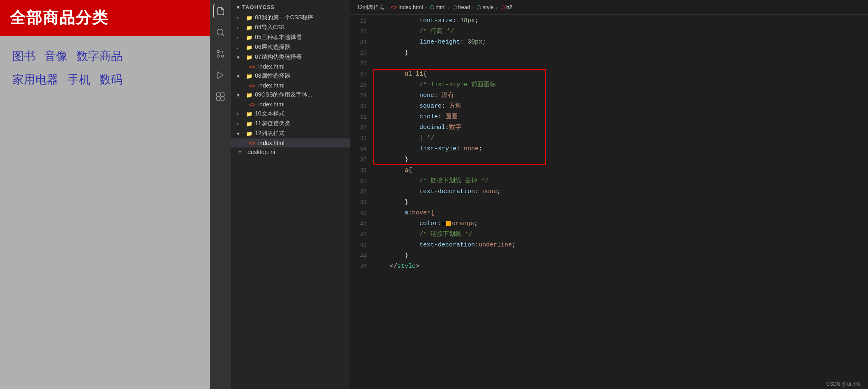 The image size is (868, 389). I want to click on code-line-44: }, so click(622, 256).